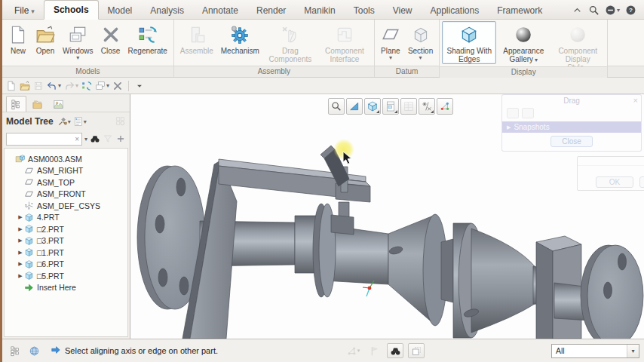  I want to click on tree-item-asm-right: ASM_RIGHT, so click(66, 171).